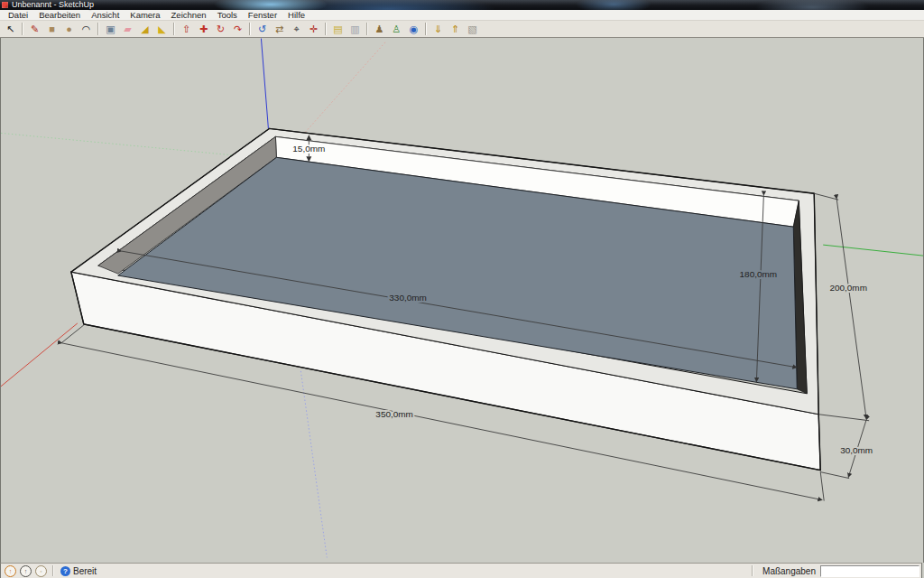  I want to click on tool-paint-bucket-button: ◣, so click(162, 29).